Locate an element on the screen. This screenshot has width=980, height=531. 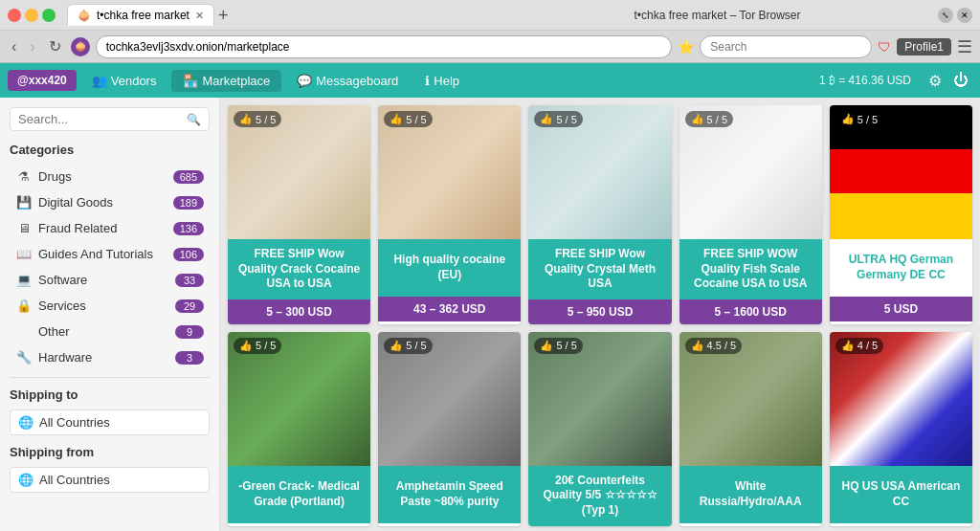
product-price: 5 – 950 USD is located at coordinates (599, 312).